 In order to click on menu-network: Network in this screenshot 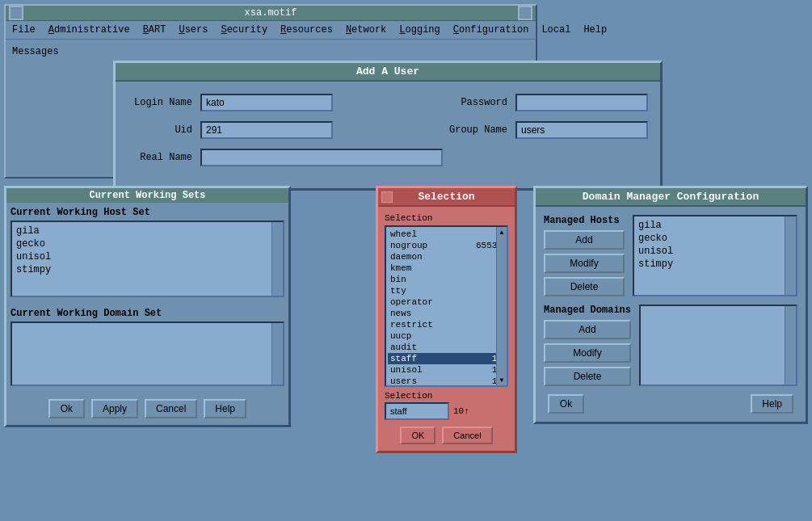, I will do `click(366, 30)`.